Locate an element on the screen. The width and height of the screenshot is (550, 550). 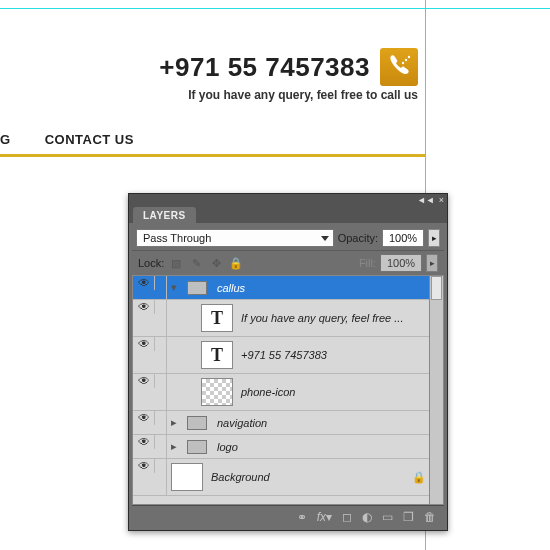
opacity-flyout: ▸ is located at coordinates (434, 238).